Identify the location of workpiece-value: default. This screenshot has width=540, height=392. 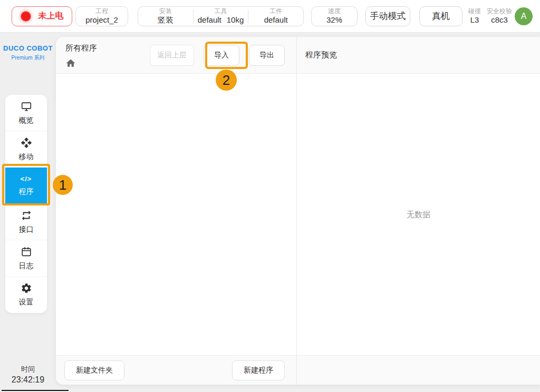
(276, 20).